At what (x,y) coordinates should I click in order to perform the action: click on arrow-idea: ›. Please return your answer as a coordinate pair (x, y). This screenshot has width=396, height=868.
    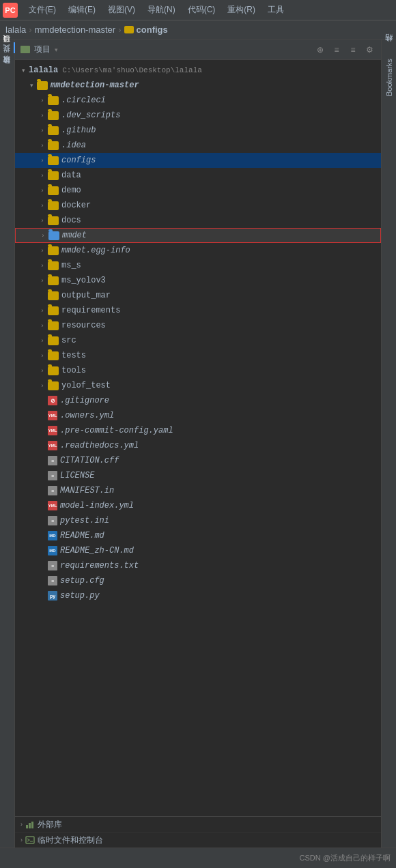
    Looking at the image, I should click on (42, 145).